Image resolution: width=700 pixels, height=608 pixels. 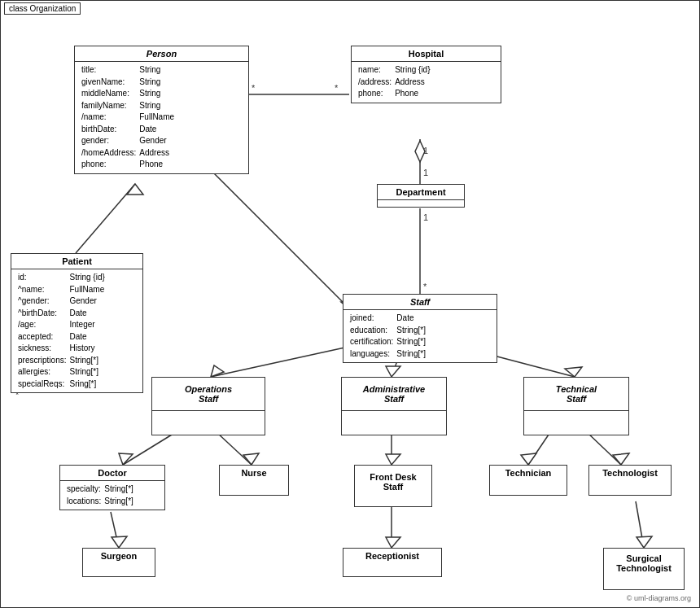 I want to click on class-receptionist: Receptionist, so click(x=392, y=562).